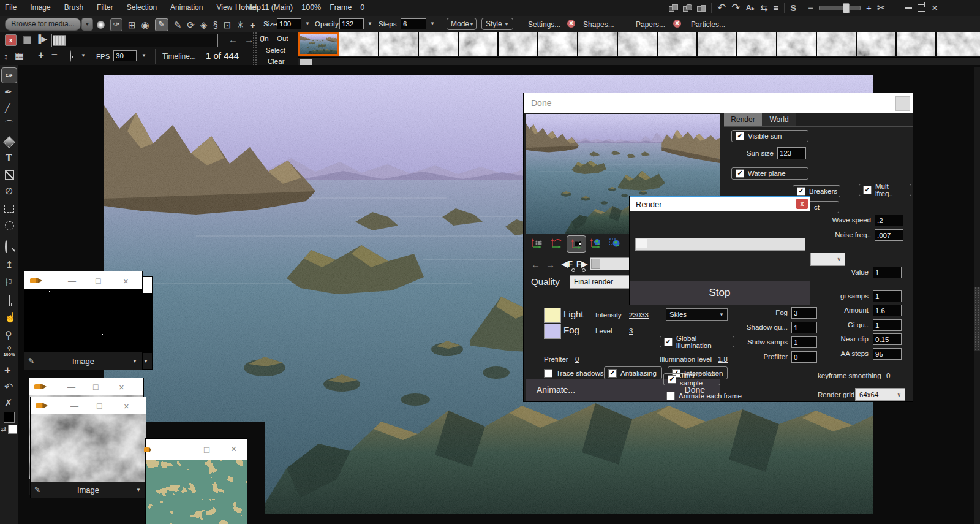 The image size is (980, 524). I want to click on fps-dropdown-icon: ▼, so click(144, 56).